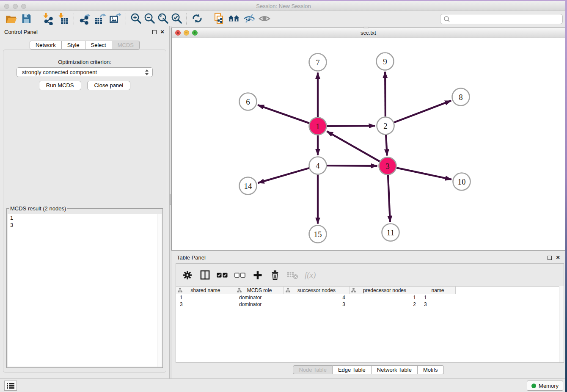 The image size is (567, 392). I want to click on tab-network-table: Network Table, so click(394, 370).